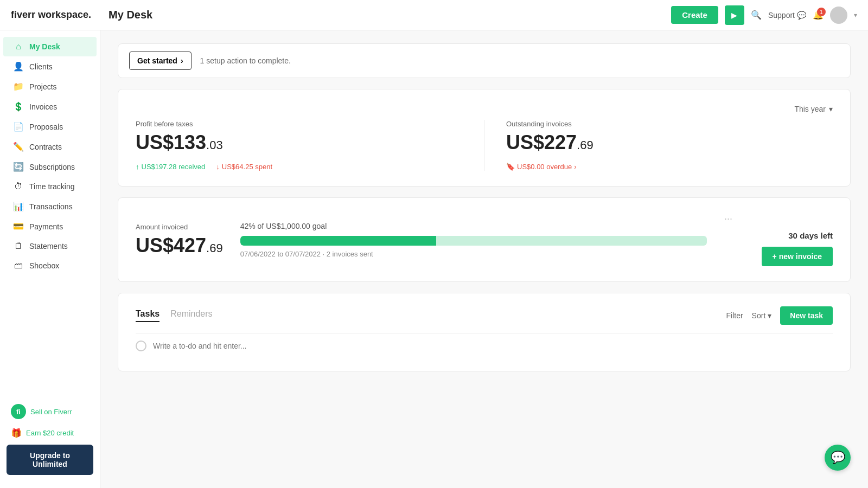  I want to click on support-link: Support 💬, so click(787, 15).